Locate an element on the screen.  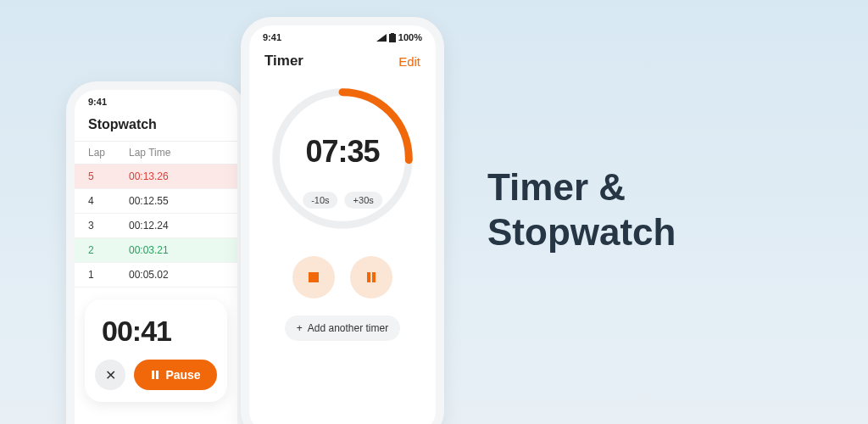
table-row: 200:03.21 is located at coordinates (156, 251).